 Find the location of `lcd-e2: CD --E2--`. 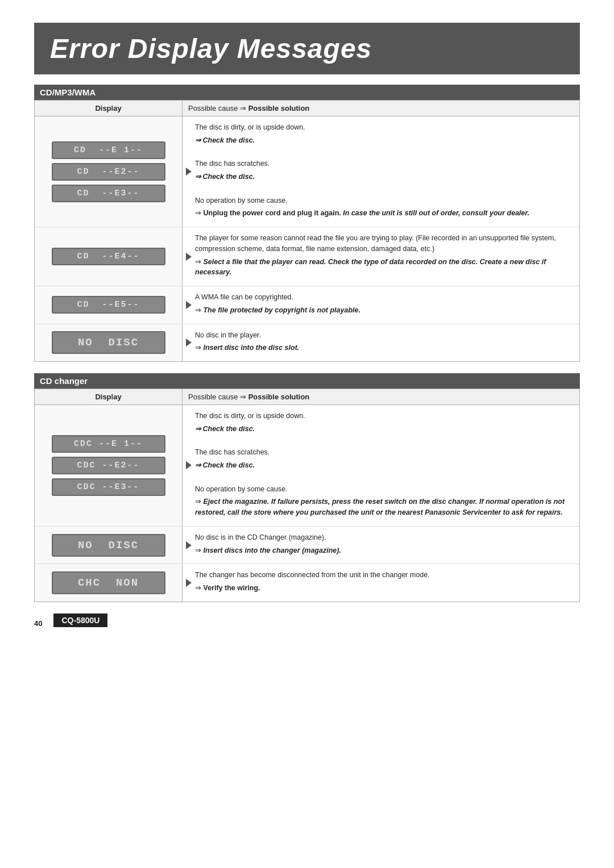

lcd-e2: CD --E2-- is located at coordinates (109, 172).